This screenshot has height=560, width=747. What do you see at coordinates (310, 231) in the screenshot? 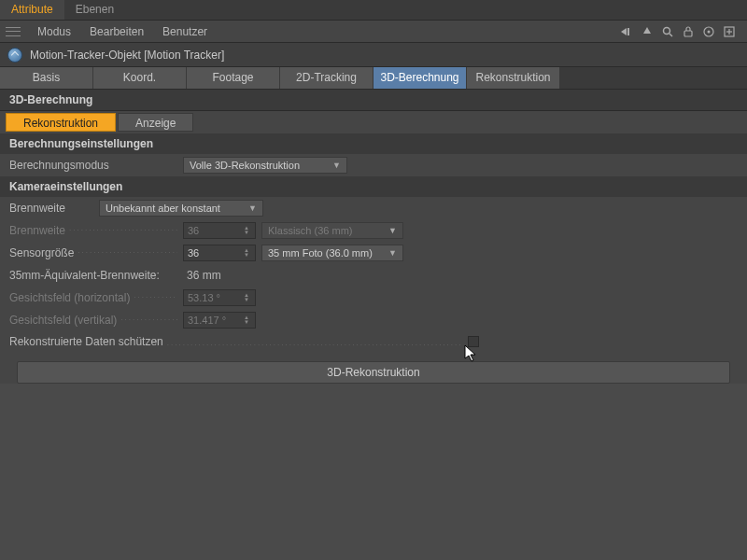
I see `dropdown-value: Klassisch (36 mm)` at bounding box center [310, 231].